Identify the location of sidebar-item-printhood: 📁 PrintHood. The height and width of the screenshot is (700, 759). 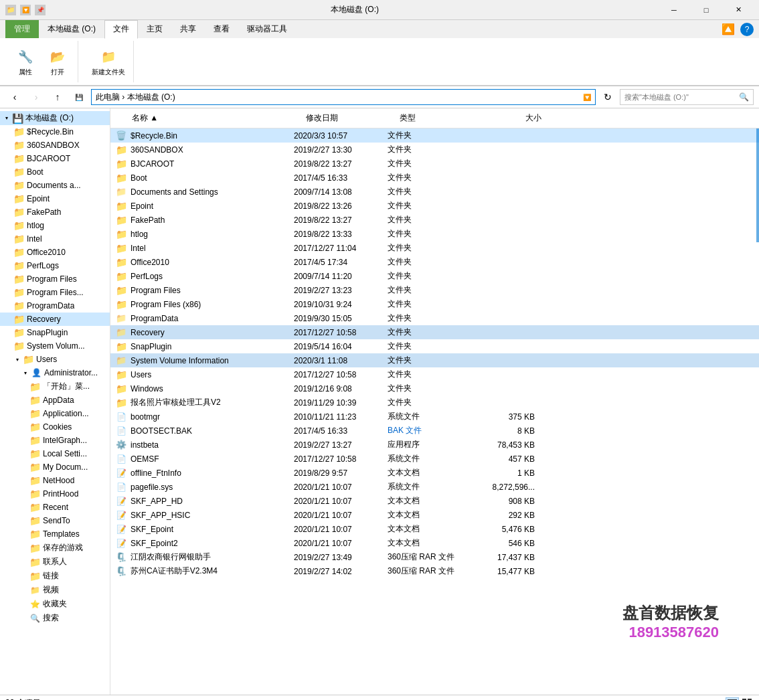
(55, 494).